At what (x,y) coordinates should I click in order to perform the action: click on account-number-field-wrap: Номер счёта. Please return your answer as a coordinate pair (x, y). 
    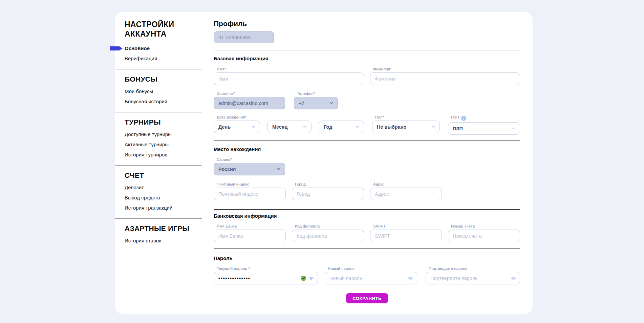
    Looking at the image, I should click on (484, 233).